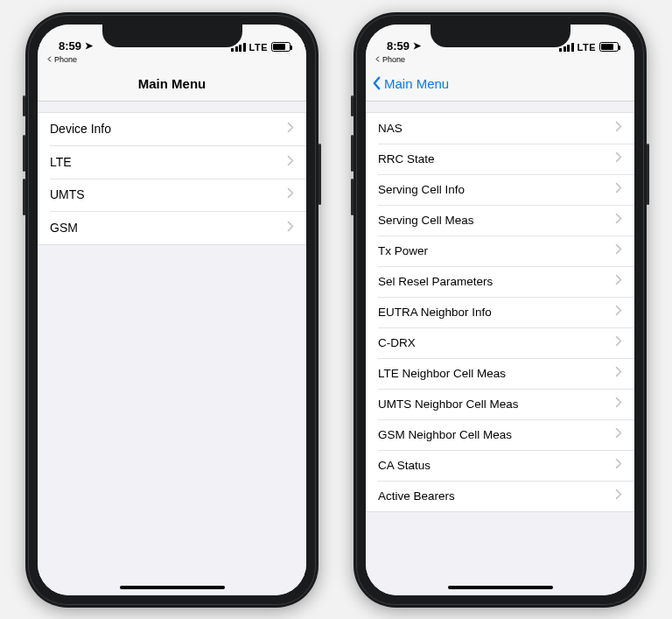  Describe the element at coordinates (406, 159) in the screenshot. I see `menu-item-label: RRC State` at that location.